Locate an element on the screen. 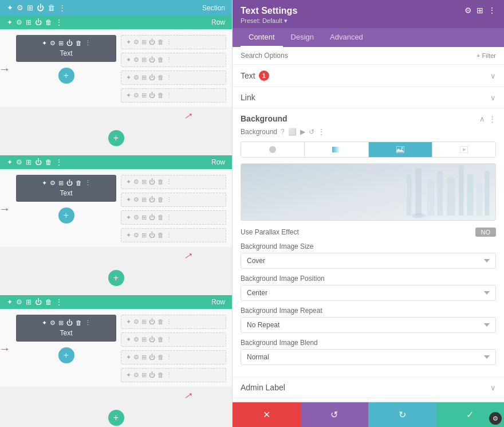  image-size-select: Cover is located at coordinates (368, 261).